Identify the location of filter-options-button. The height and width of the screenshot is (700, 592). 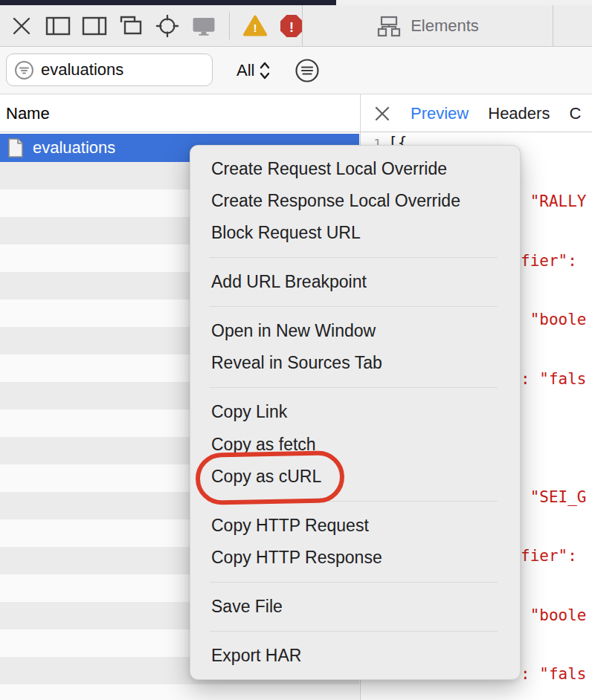
(307, 71).